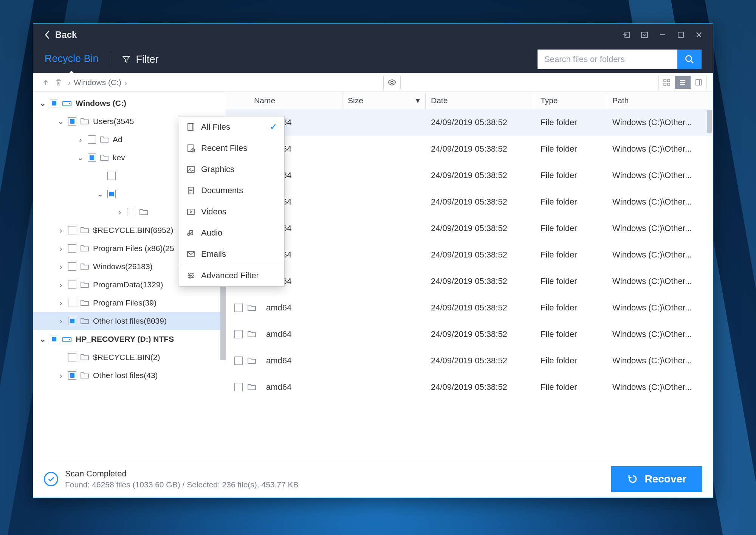 The width and height of the screenshot is (756, 535). I want to click on filter-item: Documents, so click(232, 191).